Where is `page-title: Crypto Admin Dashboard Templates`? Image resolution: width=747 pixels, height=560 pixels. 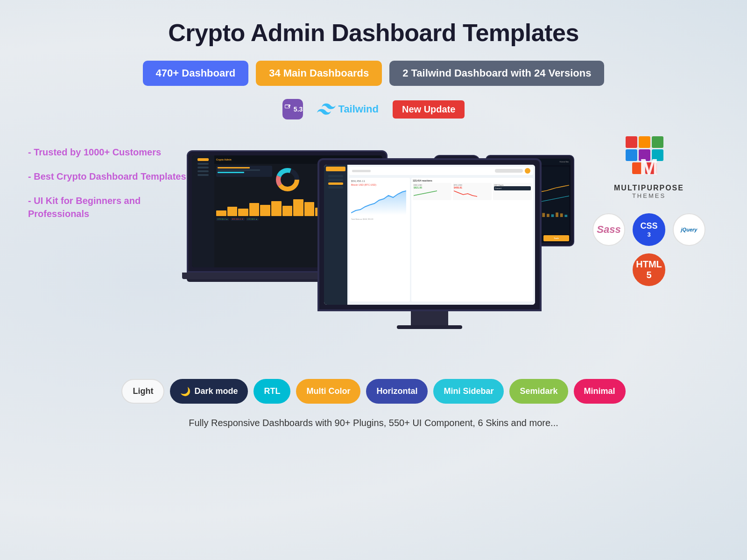 page-title: Crypto Admin Dashboard Templates is located at coordinates (374, 33).